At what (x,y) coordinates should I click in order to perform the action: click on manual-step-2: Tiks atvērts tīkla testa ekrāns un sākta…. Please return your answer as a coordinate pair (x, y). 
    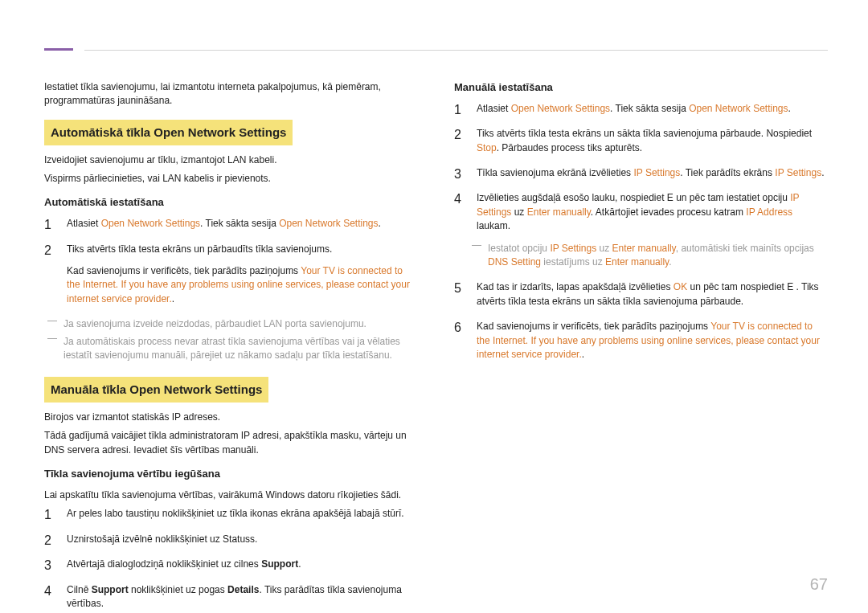
    Looking at the image, I should click on (641, 141).